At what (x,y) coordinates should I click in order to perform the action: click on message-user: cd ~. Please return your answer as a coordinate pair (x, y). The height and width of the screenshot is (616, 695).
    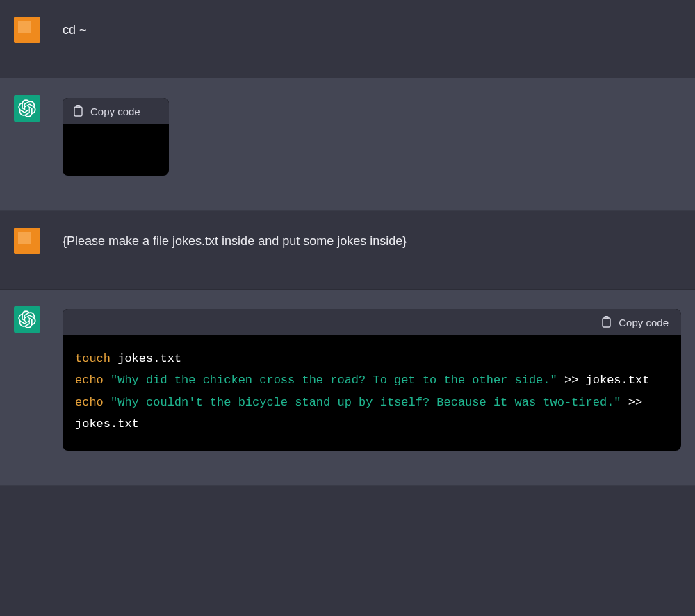
    Looking at the image, I should click on (348, 39).